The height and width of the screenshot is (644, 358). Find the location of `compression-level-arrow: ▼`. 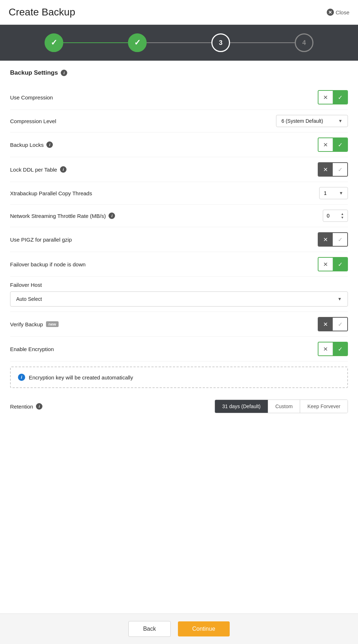

compression-level-arrow: ▼ is located at coordinates (340, 121).